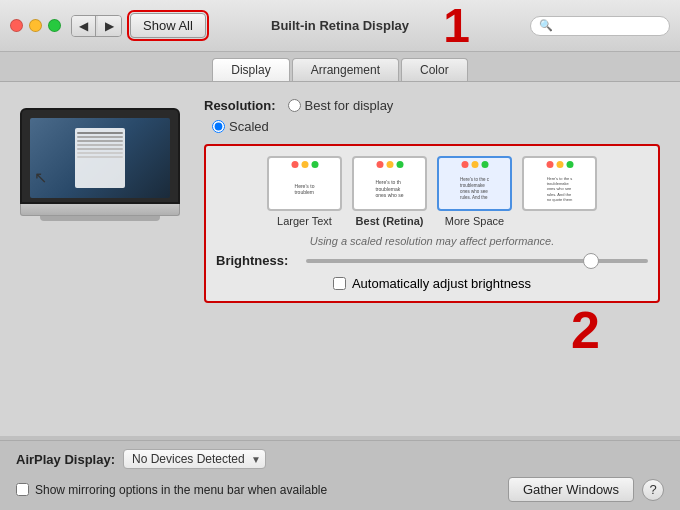  Describe the element at coordinates (16, 26) in the screenshot. I see `close-button` at that location.